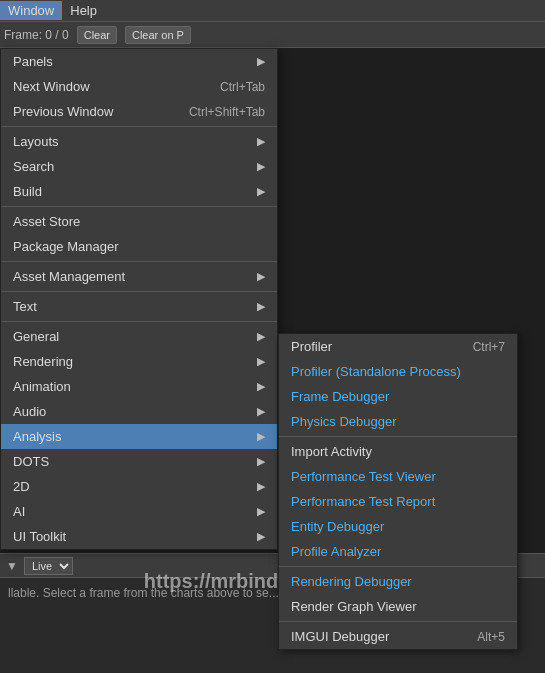 This screenshot has width=545, height=673. What do you see at coordinates (139, 166) in the screenshot?
I see `menu-item-search: Search ▶` at bounding box center [139, 166].